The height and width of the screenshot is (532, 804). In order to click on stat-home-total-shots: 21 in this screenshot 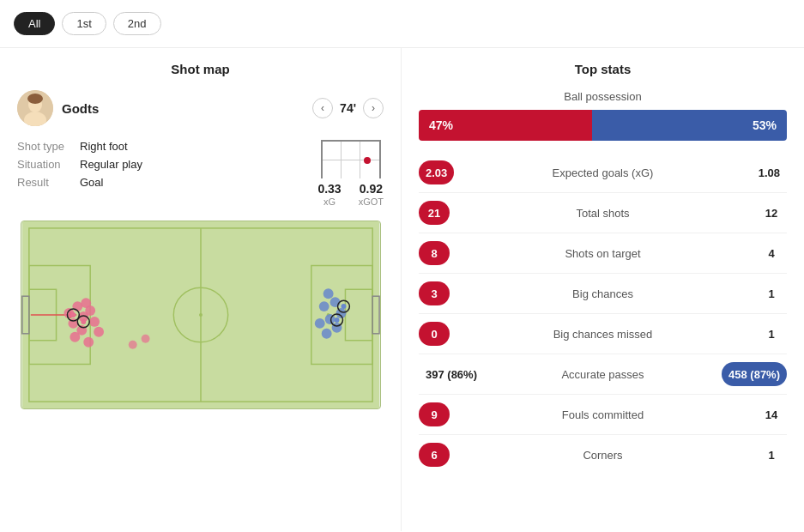, I will do `click(453, 213)`.